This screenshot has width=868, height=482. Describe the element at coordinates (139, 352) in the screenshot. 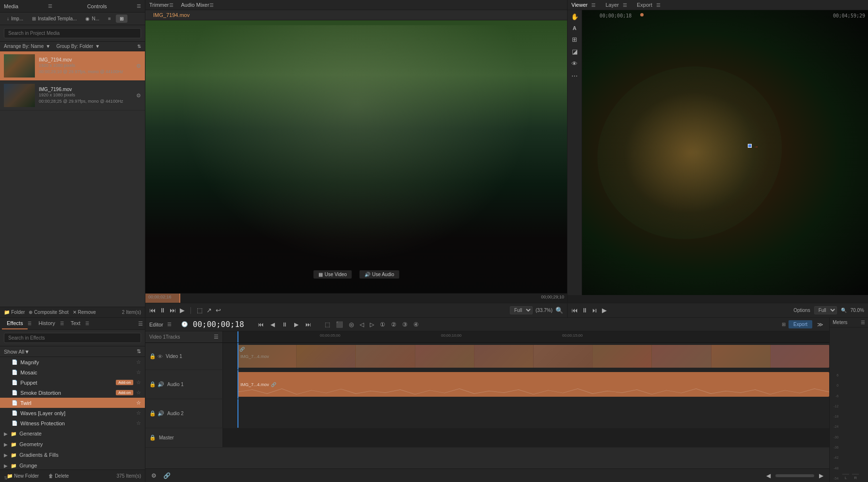

I see `effects-sort-icon: ⇅` at that location.